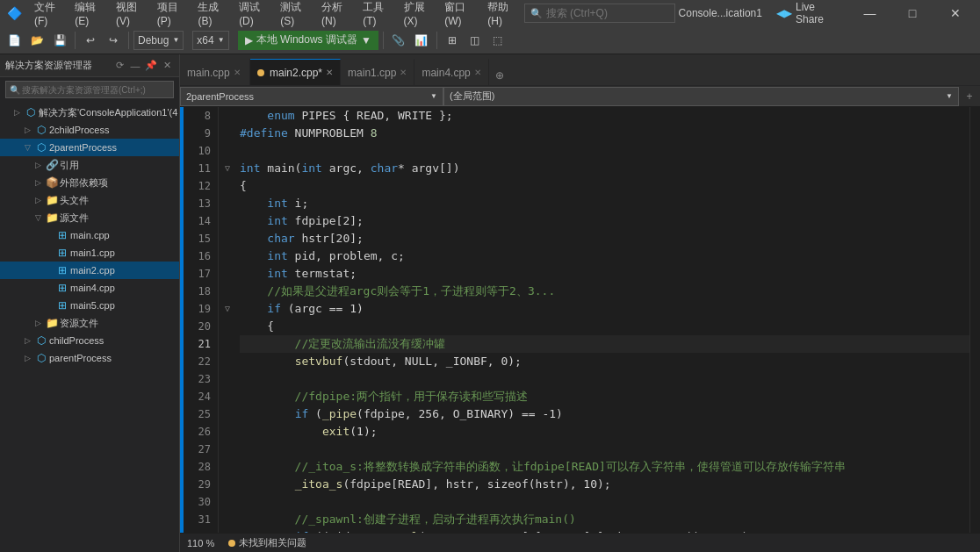 This screenshot has height=552, width=980. Describe the element at coordinates (604, 221) in the screenshot. I see `code-line-14: int fdpipe[2];` at that location.